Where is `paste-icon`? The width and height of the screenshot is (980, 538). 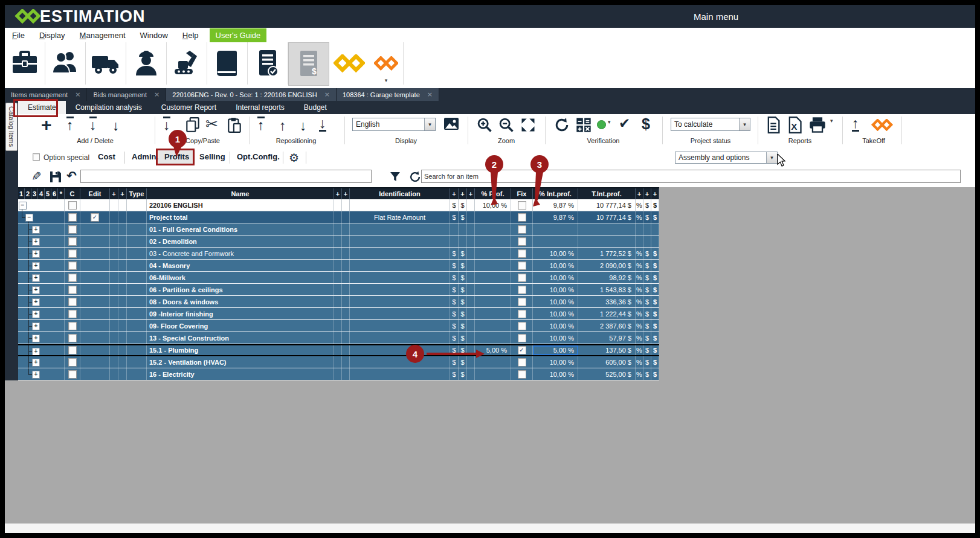
paste-icon is located at coordinates (234, 125).